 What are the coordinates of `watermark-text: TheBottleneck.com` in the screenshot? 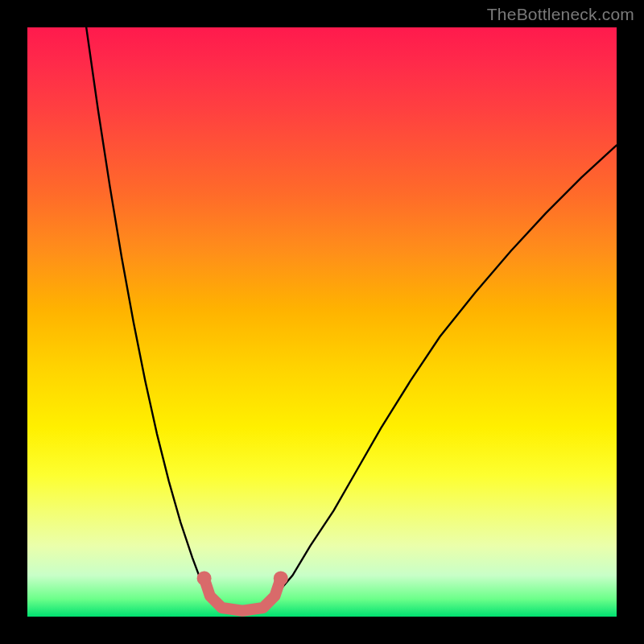 It's located at (560, 14).